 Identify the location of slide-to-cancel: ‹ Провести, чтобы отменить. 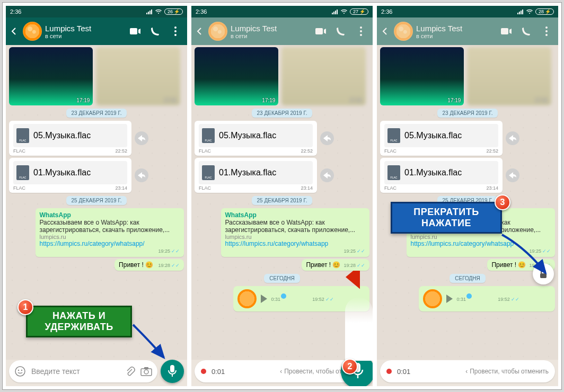
(507, 371).